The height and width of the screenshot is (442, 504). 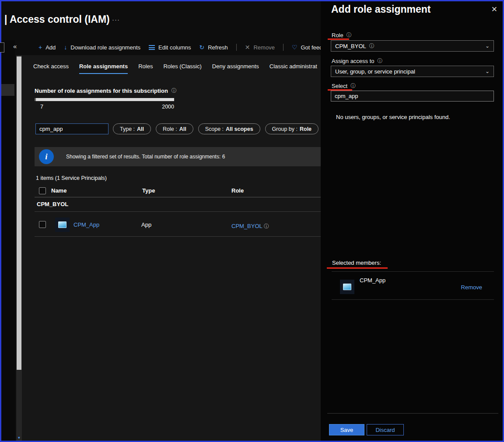 What do you see at coordinates (353, 61) in the screenshot?
I see `assign-access-label-text: Assign access to` at bounding box center [353, 61].